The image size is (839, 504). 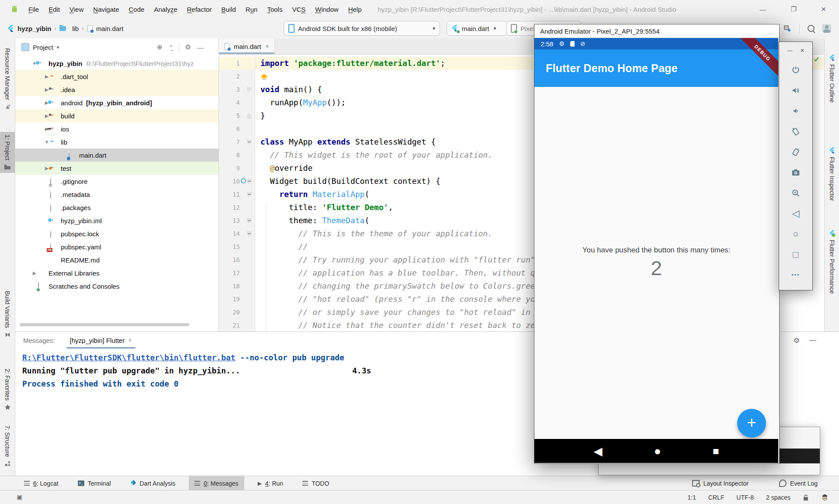 I want to click on tool-window-button-terminal: >_Terminal, so click(x=94, y=483).